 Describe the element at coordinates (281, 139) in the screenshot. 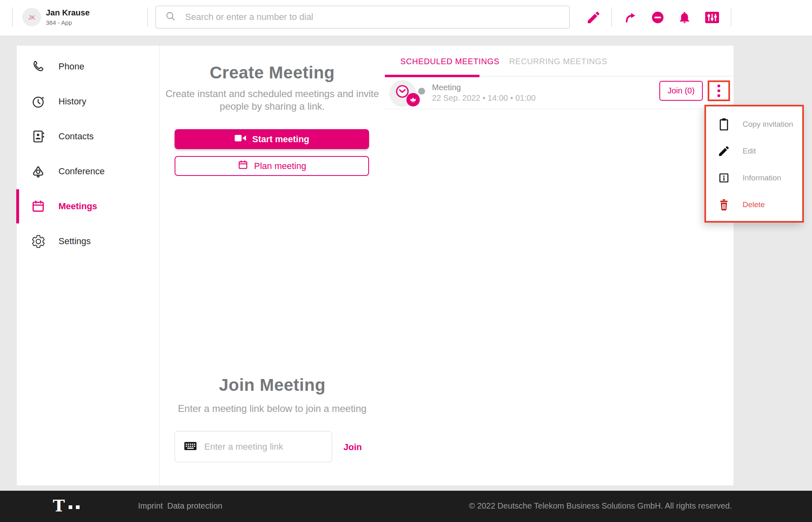

I see `start-meeting-label: Start meeting` at that location.